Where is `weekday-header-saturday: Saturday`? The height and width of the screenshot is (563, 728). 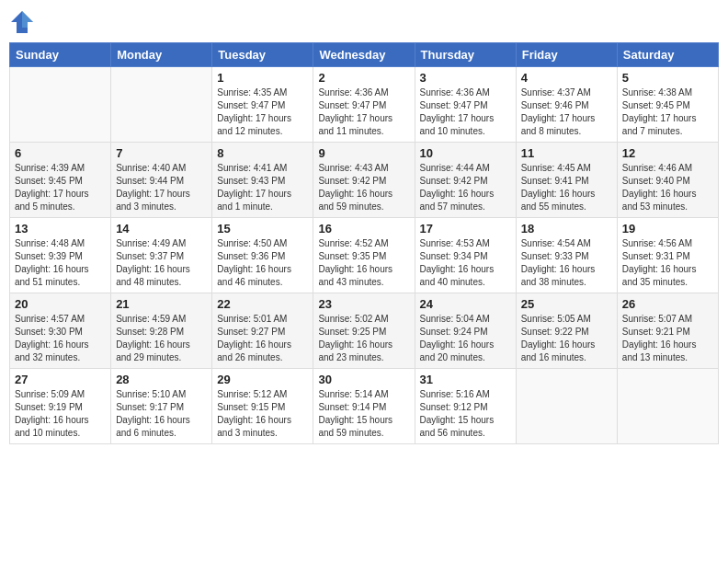 weekday-header-saturday: Saturday is located at coordinates (667, 55).